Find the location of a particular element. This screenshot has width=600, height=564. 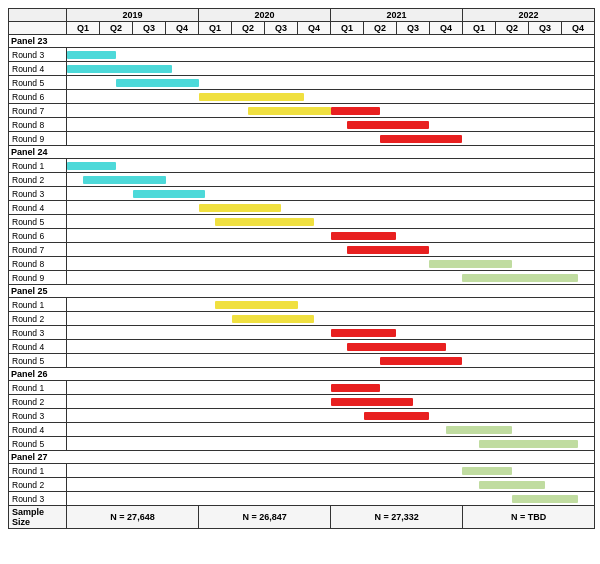

panel-header-2: Panel 25 is located at coordinates (302, 292).